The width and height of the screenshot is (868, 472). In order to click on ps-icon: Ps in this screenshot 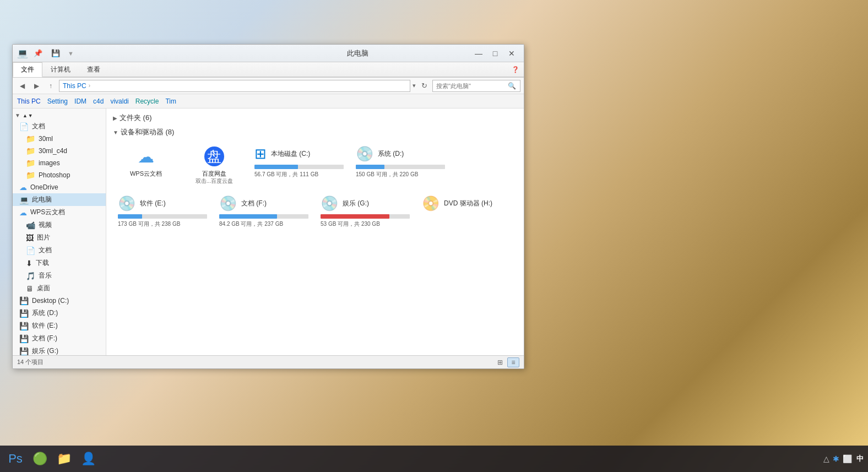, I will do `click(15, 459)`.